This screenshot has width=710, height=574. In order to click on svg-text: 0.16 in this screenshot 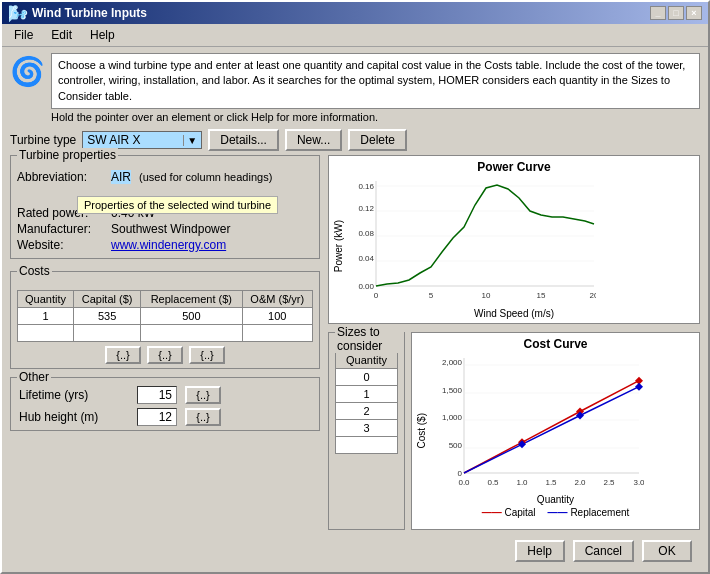, I will do `click(366, 186)`.